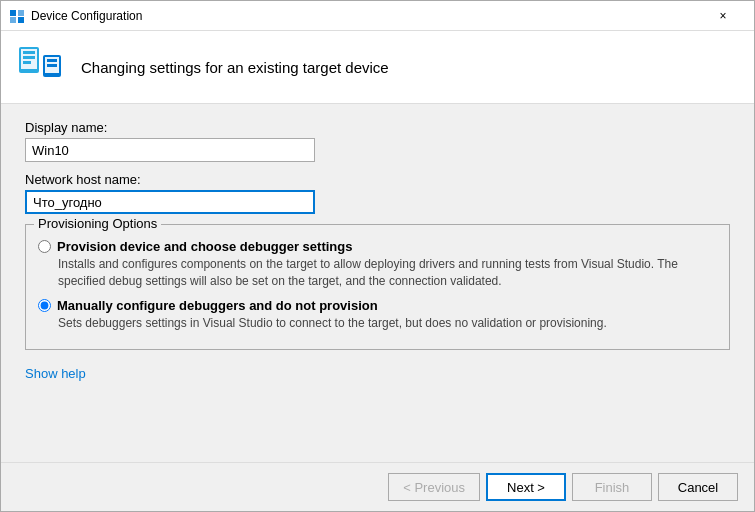 The width and height of the screenshot is (755, 512). I want to click on display-name-label: Display name:, so click(378, 128).